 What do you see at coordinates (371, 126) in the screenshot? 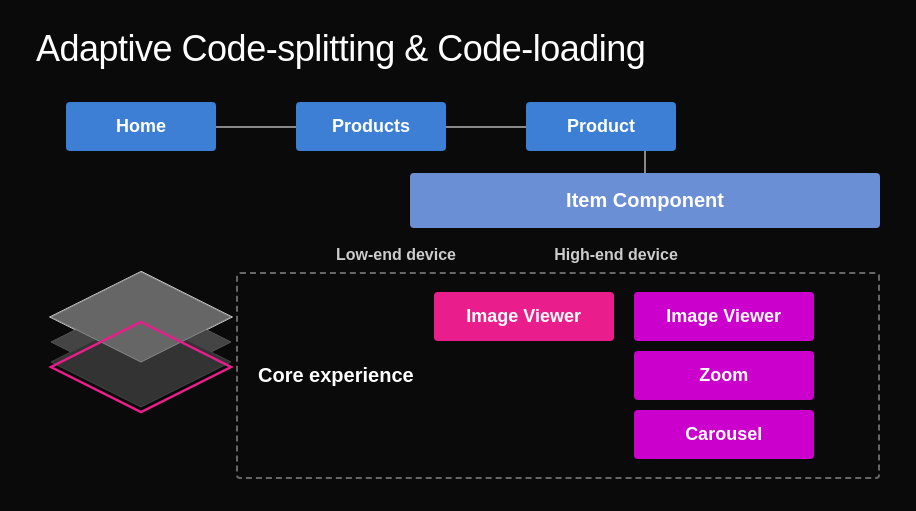
I see `route-products: Products` at bounding box center [371, 126].